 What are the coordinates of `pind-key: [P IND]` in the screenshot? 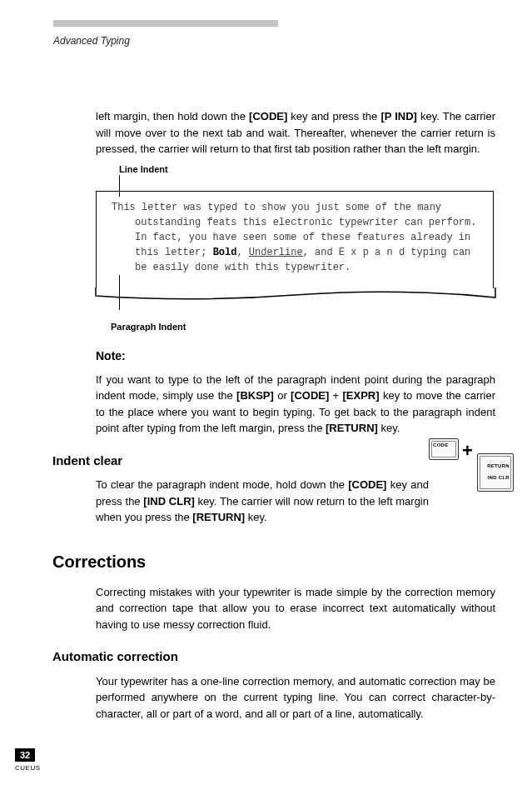 It's located at (399, 117).